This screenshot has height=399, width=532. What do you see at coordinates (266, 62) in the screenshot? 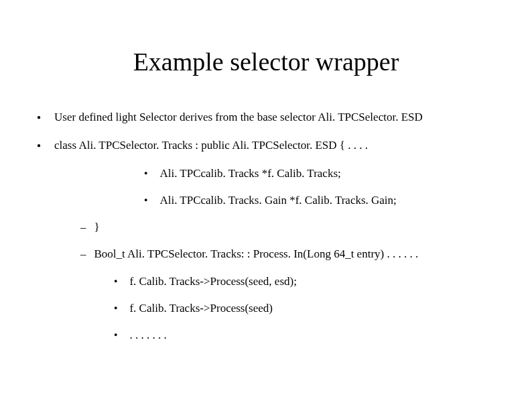
I see `slide-title: Example selector wrapper` at bounding box center [266, 62].